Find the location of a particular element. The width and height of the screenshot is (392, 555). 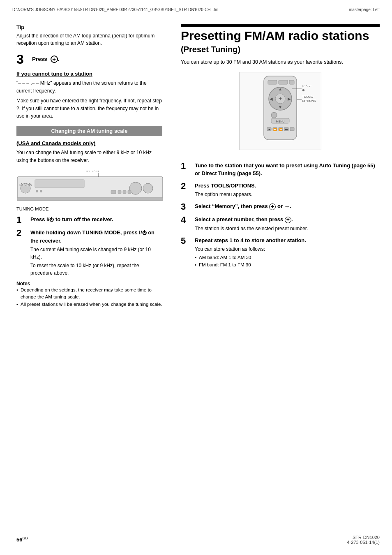

usa-canada-body: You can change the AM tuning scale to ei… is located at coordinates (90, 156).